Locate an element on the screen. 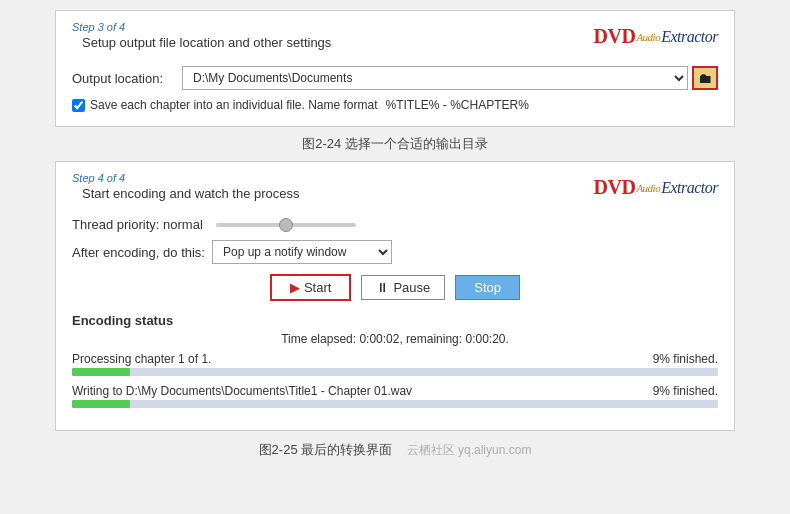  time-elapsed: Time elapsed: 0:00:02, remaining: 0:00:2… is located at coordinates (395, 339).